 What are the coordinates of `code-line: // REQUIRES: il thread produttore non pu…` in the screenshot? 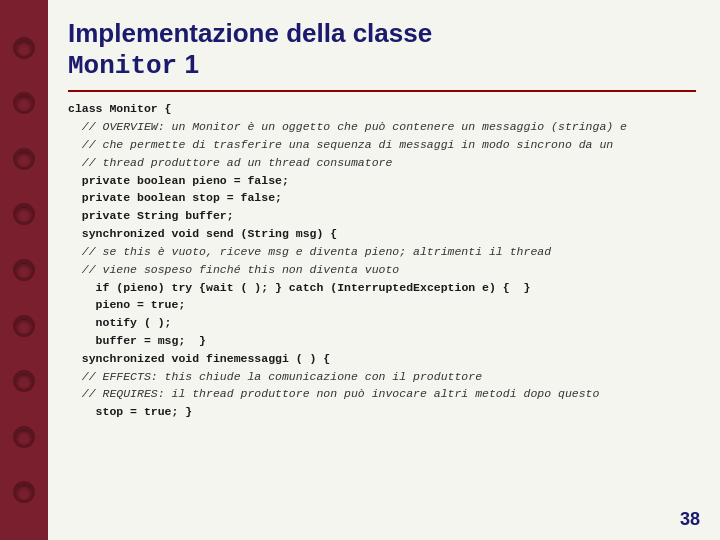 It's located at (382, 394).